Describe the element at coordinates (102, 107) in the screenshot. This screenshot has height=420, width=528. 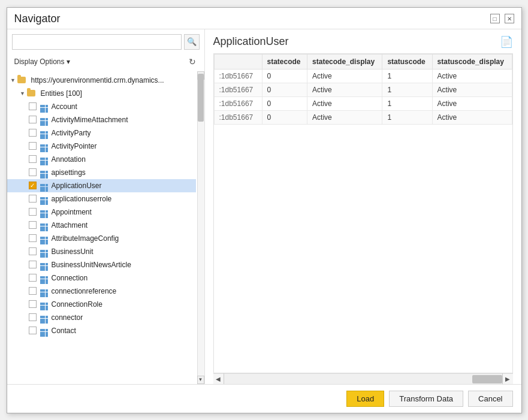
I see `tree-entity-item: Account` at that location.